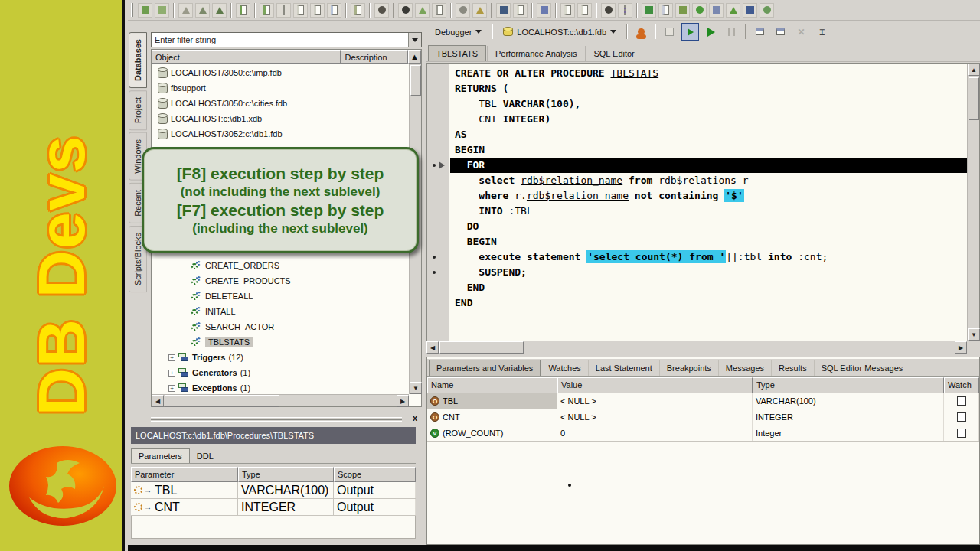  Describe the element at coordinates (286, 40) in the screenshot. I see `filter-combobox: Enter filter string` at that location.